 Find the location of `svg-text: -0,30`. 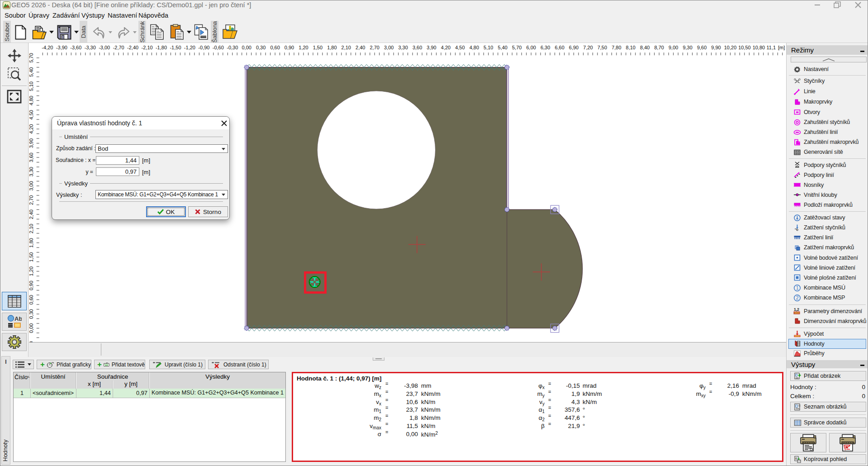

svg-text: -0,30 is located at coordinates (232, 48).